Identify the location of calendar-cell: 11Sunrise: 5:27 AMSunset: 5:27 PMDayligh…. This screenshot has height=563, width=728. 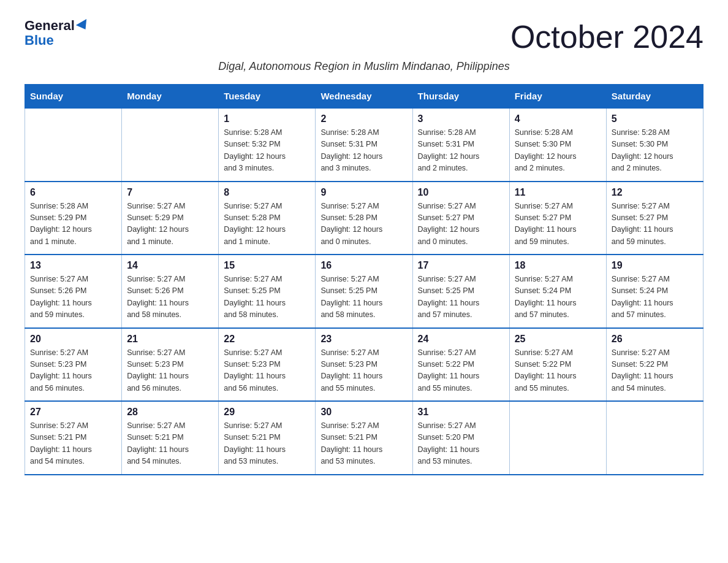
(558, 218).